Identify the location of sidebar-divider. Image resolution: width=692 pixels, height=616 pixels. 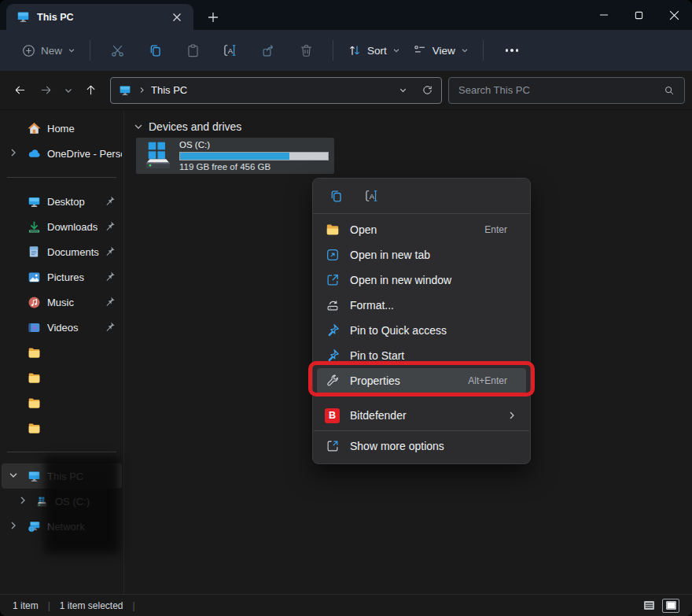
(61, 178).